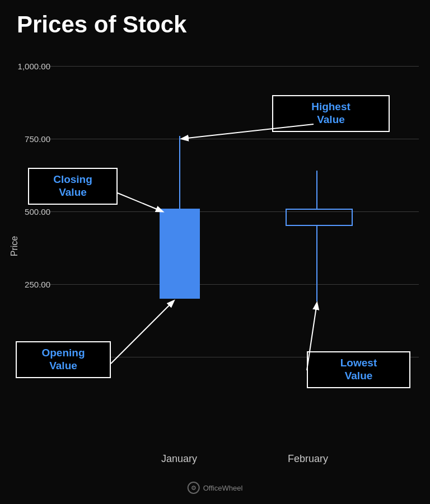 The height and width of the screenshot is (504, 430). Describe the element at coordinates (63, 360) in the screenshot. I see `opening-value-annotation: OpeningValue` at that location.